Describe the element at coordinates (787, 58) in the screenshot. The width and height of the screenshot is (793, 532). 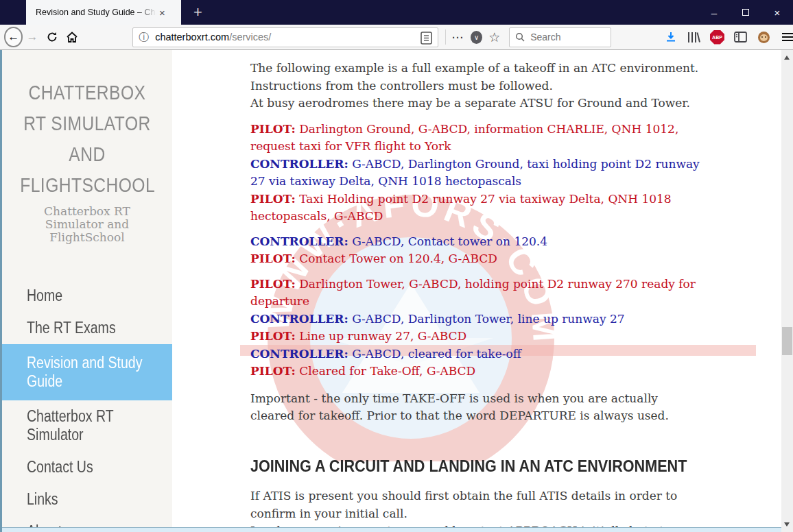
I see `scrollbar-up-arrow` at that location.